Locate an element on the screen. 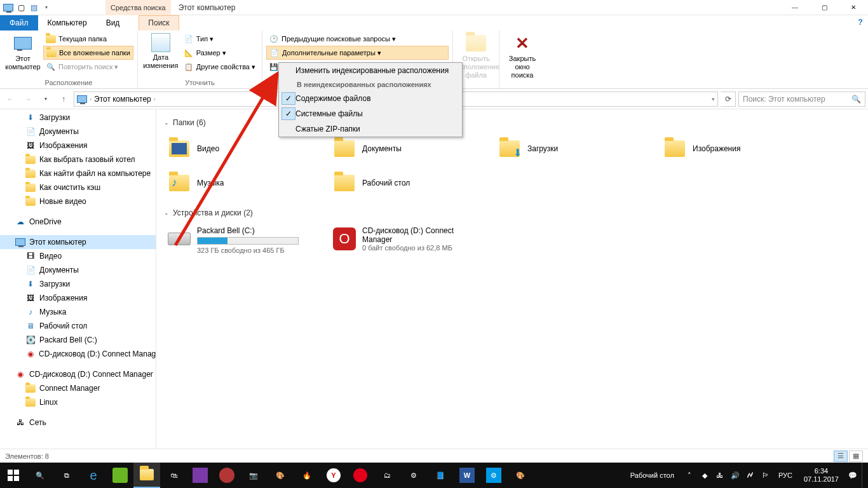 Image resolution: width=868 pixels, height=488 pixels. search-input: Поиск: Этот компьютер 🔍 is located at coordinates (802, 99).